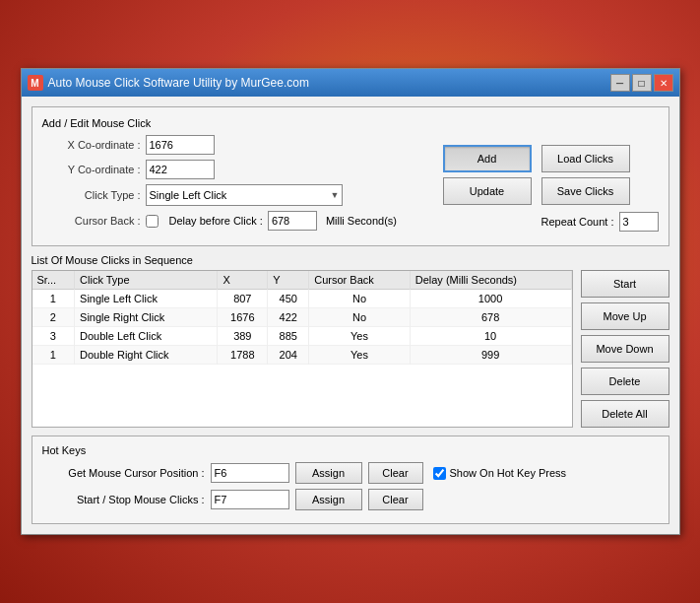 Image resolution: width=700 pixels, height=603 pixels. What do you see at coordinates (578, 222) in the screenshot?
I see `repeat-label: Repeat Count :` at bounding box center [578, 222].